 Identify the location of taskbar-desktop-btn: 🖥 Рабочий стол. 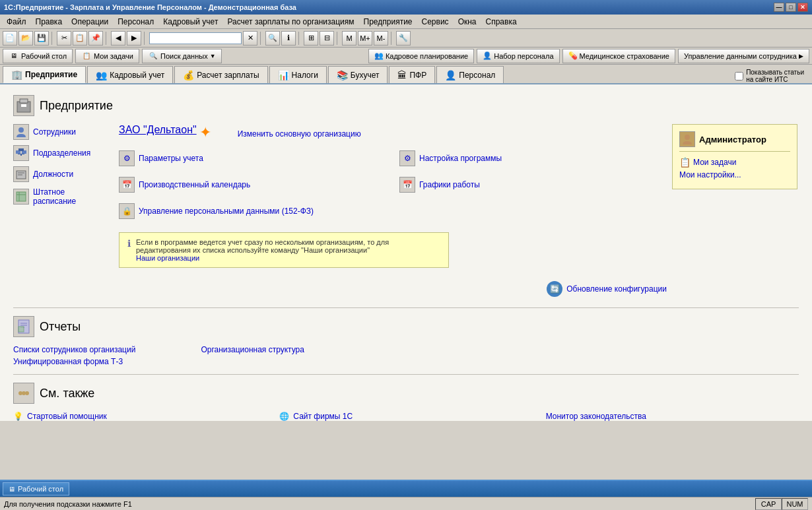
(36, 489).